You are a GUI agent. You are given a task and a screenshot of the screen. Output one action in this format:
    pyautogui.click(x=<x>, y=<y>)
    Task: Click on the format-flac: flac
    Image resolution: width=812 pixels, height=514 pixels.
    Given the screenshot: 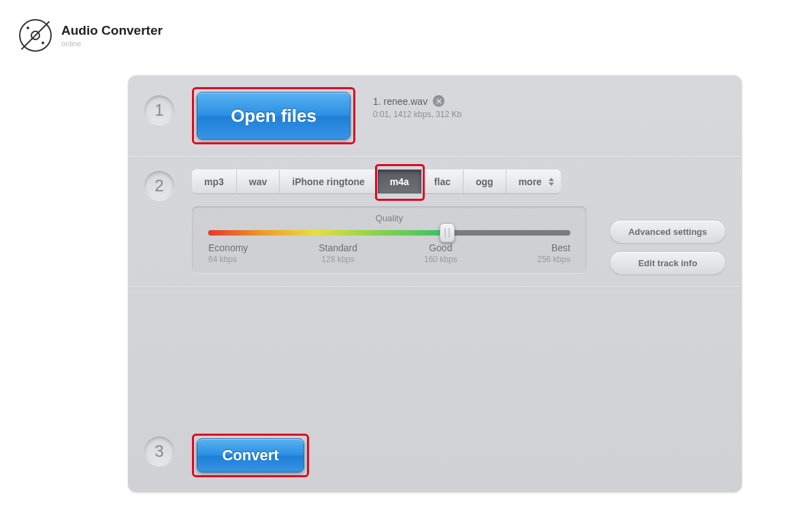 What is the action you would take?
    pyautogui.click(x=442, y=182)
    